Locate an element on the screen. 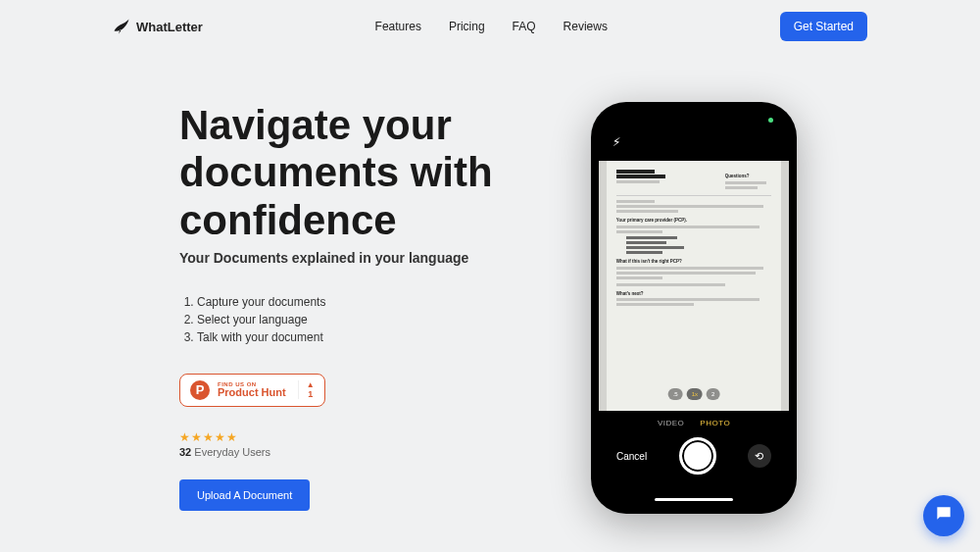  nav-reviews: Reviews is located at coordinates (586, 26).